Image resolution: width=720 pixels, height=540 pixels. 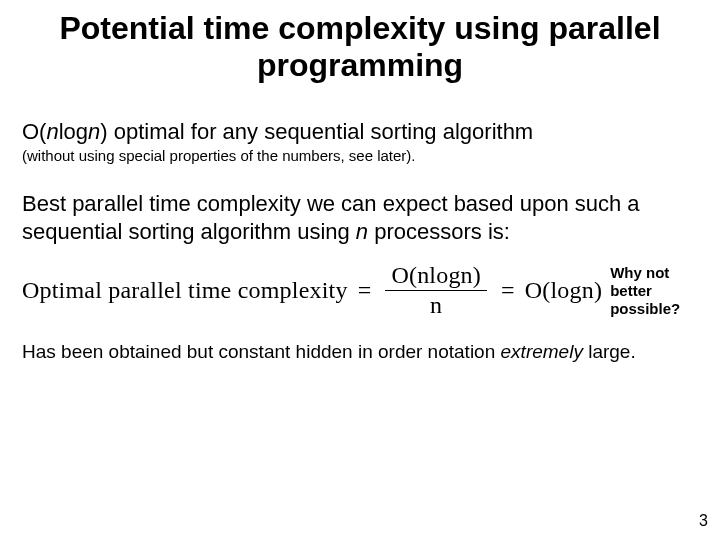 I want to click on aside-question: Why not better possible?, so click(x=654, y=291).